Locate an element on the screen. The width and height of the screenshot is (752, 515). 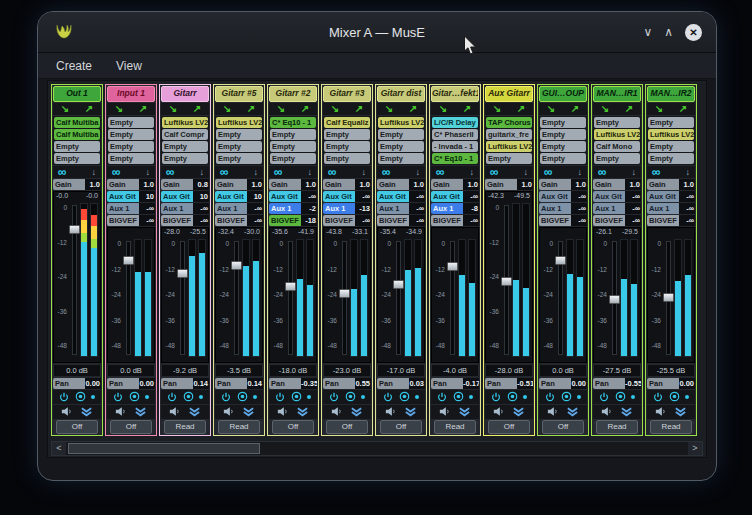
scrollbar-track is located at coordinates (377, 448).